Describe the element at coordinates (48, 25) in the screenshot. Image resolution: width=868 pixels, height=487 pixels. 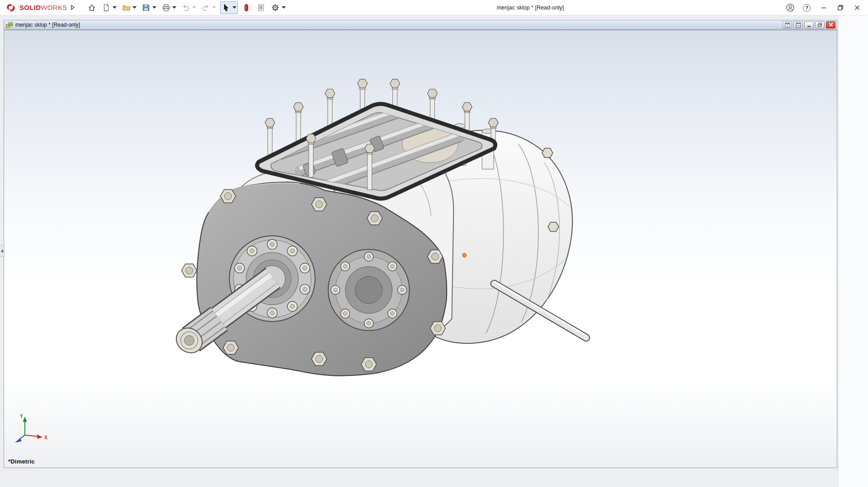
I see `document-title: menjac sklop * [Read-only]` at that location.